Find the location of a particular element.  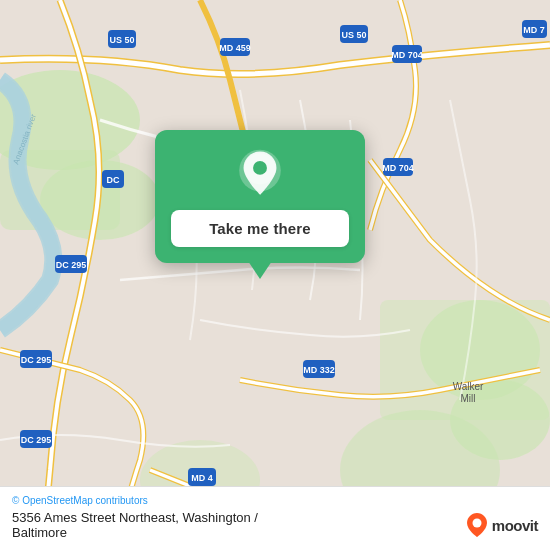

address-text: 5356 Ames Street Northeast, Washington / is located at coordinates (135, 518).